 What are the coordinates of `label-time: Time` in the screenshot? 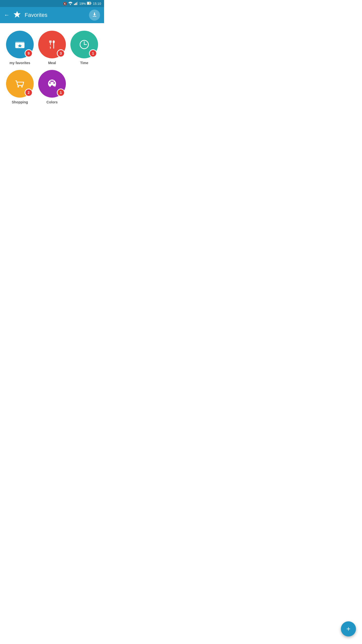 It's located at (84, 63).